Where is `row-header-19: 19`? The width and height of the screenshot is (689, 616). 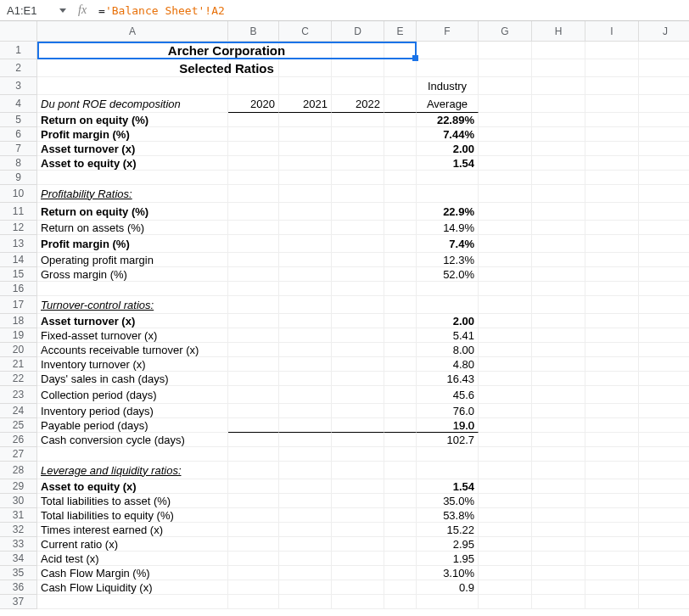
row-header-19: 19 is located at coordinates (19, 336).